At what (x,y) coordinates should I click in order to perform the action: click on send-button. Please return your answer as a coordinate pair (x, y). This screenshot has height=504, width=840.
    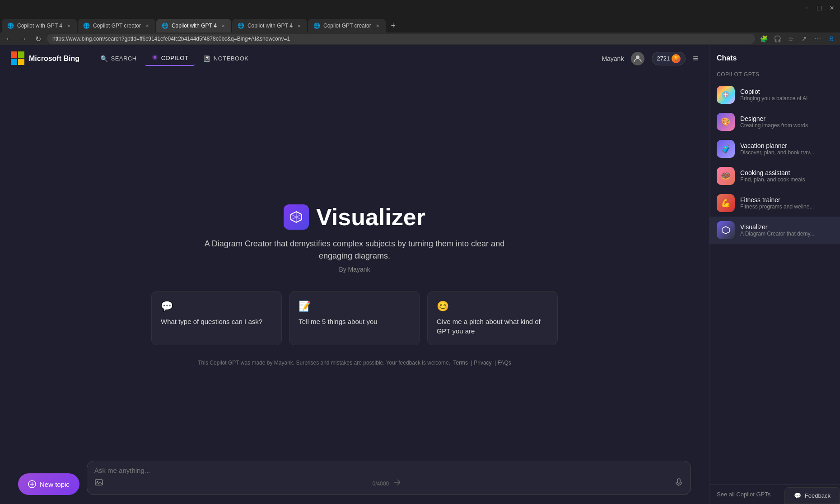
    Looking at the image, I should click on (397, 484).